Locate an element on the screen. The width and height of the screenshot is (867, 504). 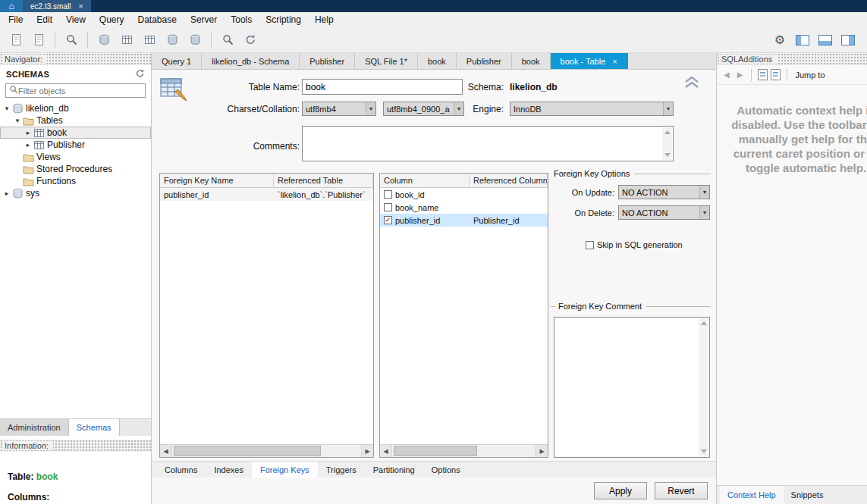
collation-select: utf8mb4_0900_a▾ is located at coordinates (423, 109).